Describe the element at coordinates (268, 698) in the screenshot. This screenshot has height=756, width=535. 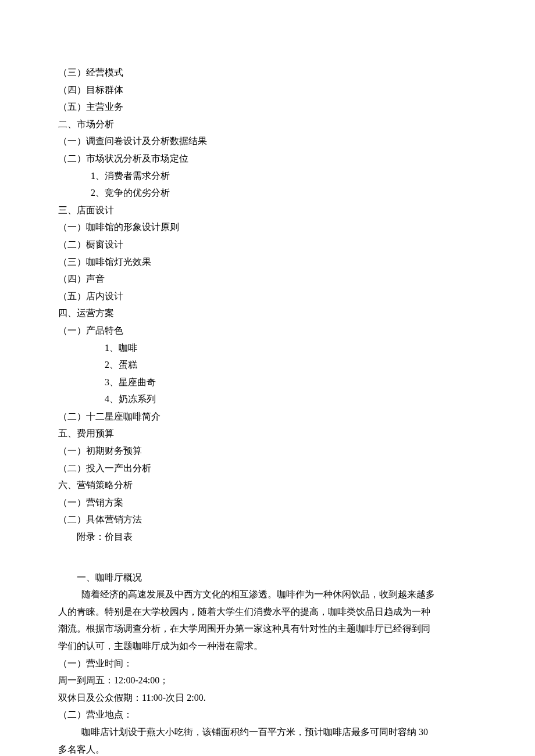
I see `body-text: 双休日及公众假期：11:00-次日 2:00.` at that location.